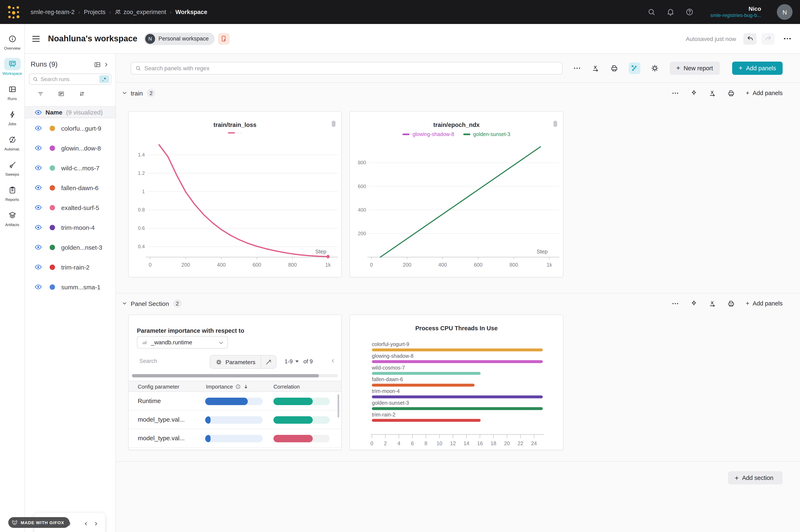 The width and height of the screenshot is (800, 532). I want to click on bar-label: fallen-dawn-6, so click(388, 379).